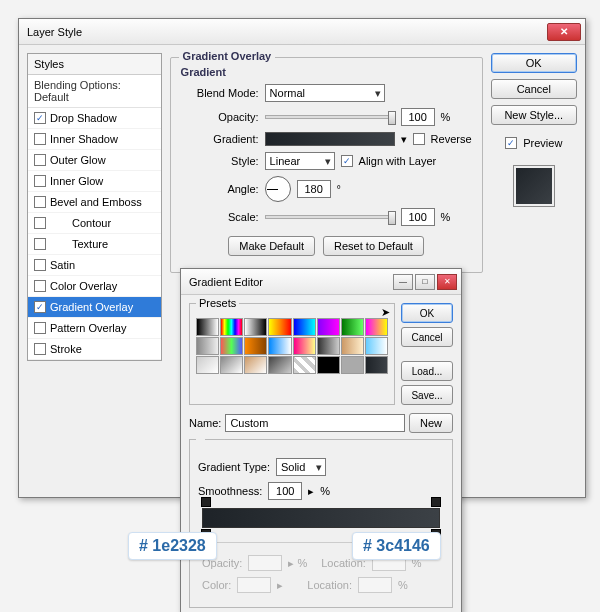 Image resolution: width=600 pixels, height=612 pixels. I want to click on align-label: Align with Layer, so click(398, 161).